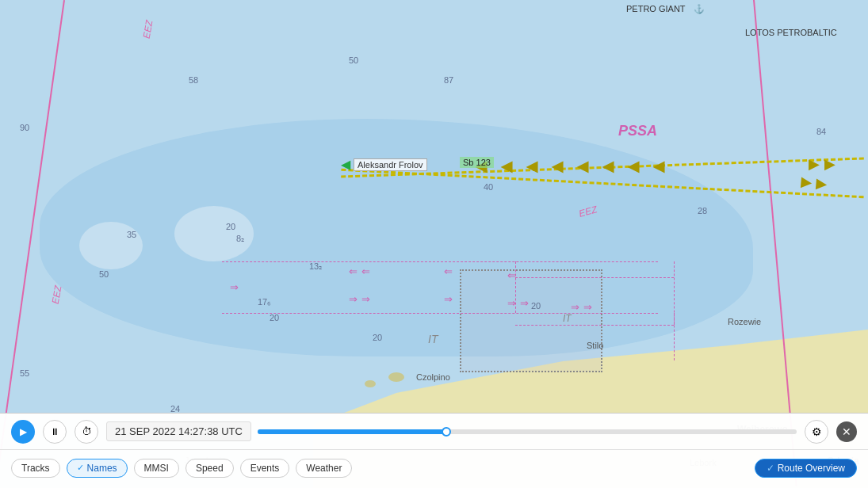 This screenshot has height=488, width=868. What do you see at coordinates (532, 166) in the screenshot?
I see `arrow-3: ◀` at bounding box center [532, 166].